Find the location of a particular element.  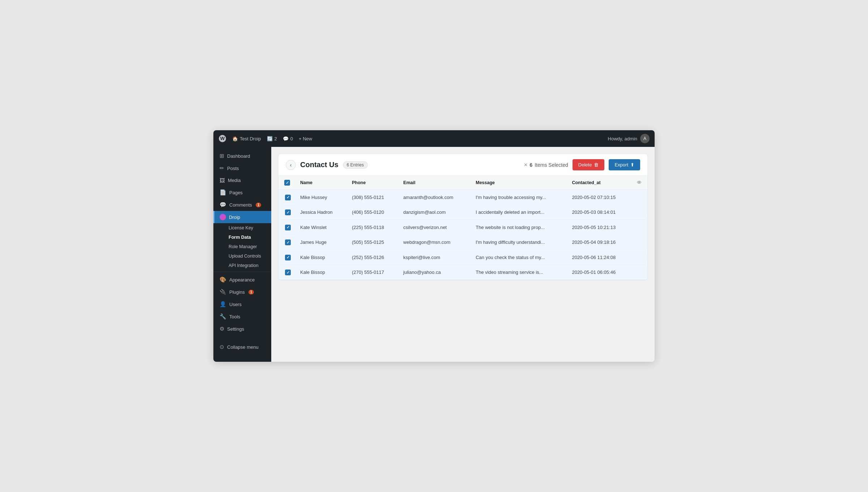

admin-bar-left: W 🏠 Test Droip 🔄 2 💬 0 + New is located at coordinates (410, 139).